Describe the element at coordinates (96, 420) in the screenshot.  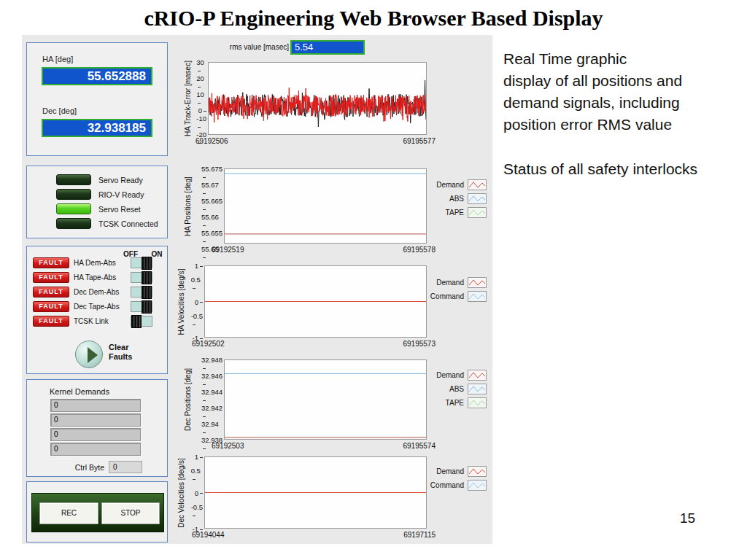
I see `kernel-demand-field-2: 0` at that location.